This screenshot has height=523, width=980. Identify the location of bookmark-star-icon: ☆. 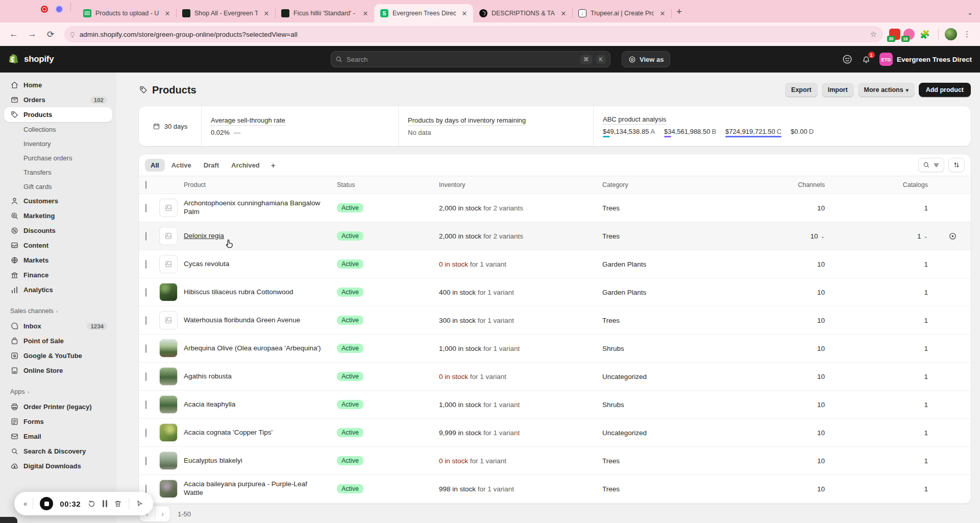
(874, 34).